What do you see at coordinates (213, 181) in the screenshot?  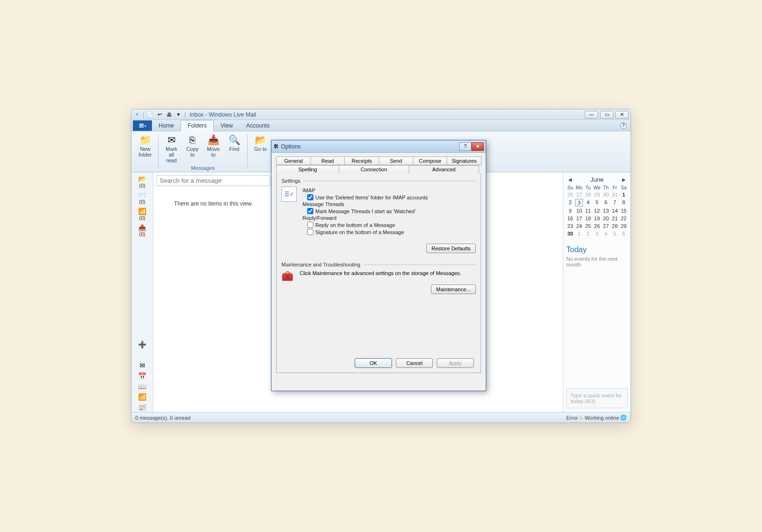 I see `search-input` at bounding box center [213, 181].